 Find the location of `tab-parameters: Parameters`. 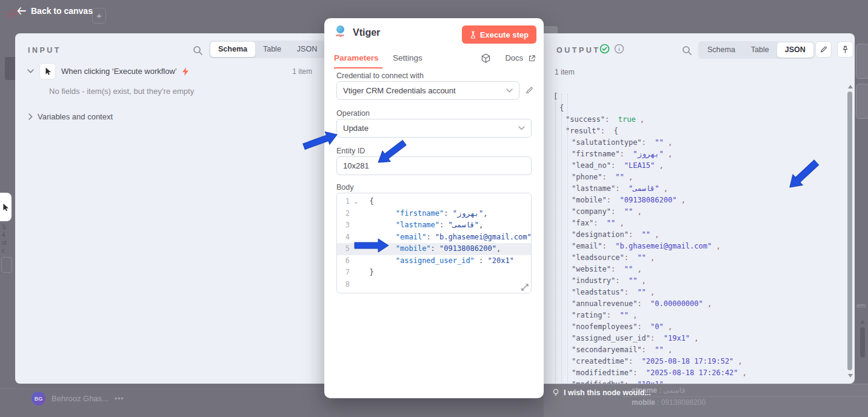

tab-parameters: Parameters is located at coordinates (356, 58).